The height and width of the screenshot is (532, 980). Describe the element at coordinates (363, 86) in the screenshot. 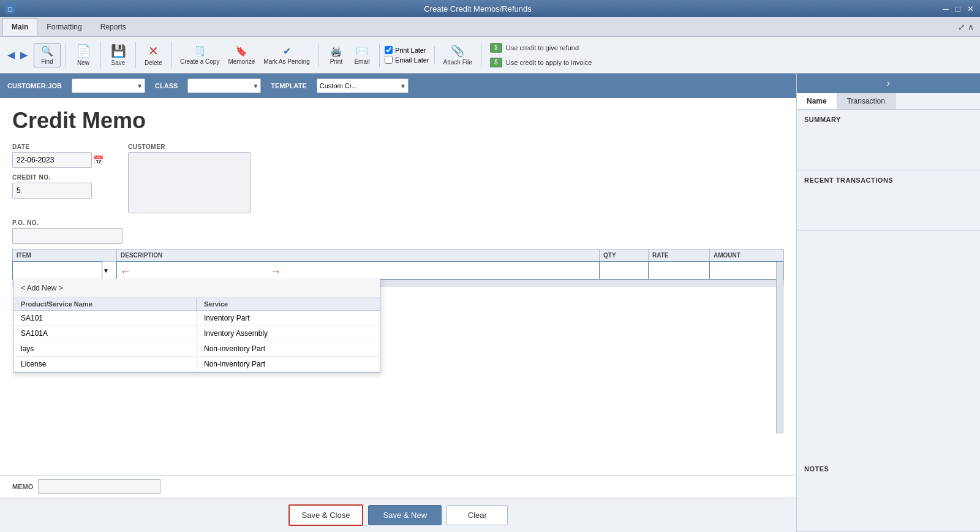

I see `template-select: Custom Cr...` at that location.